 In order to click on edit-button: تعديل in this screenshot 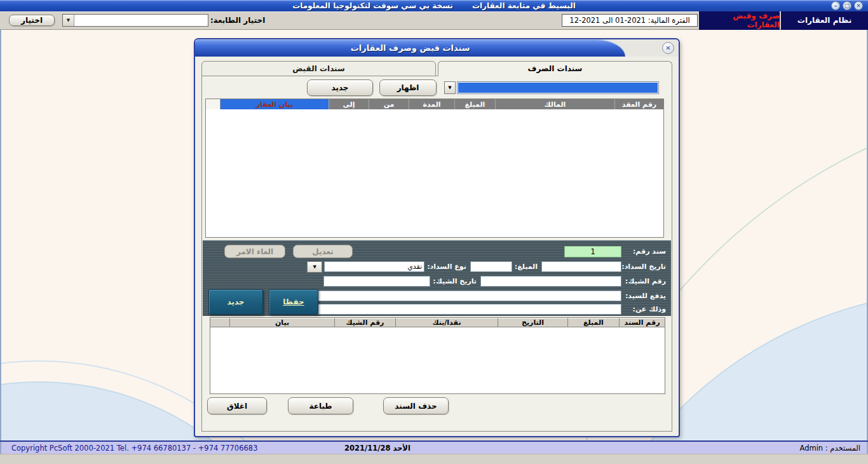, I will do `click(323, 252)`.